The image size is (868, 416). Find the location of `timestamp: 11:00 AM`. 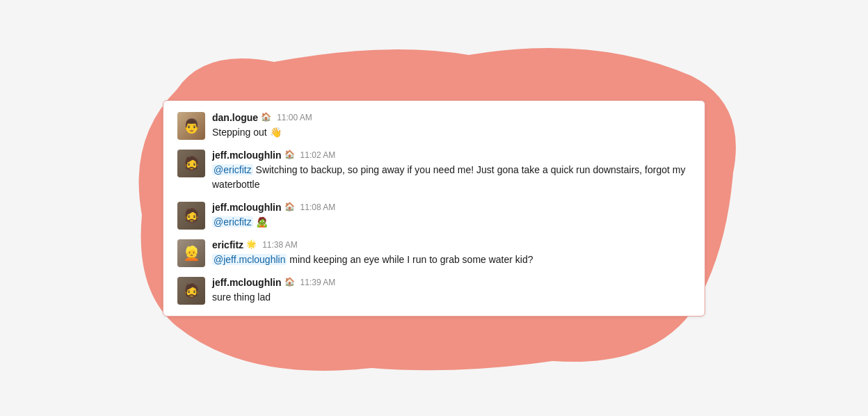

timestamp: 11:00 AM is located at coordinates (295, 118).